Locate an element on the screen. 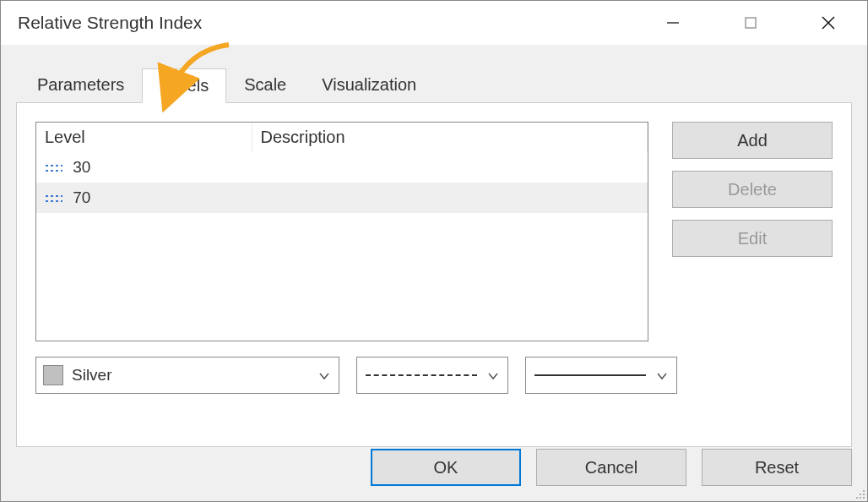 The height and width of the screenshot is (502, 868). titlebar: Relative Strength Index is located at coordinates (434, 23).